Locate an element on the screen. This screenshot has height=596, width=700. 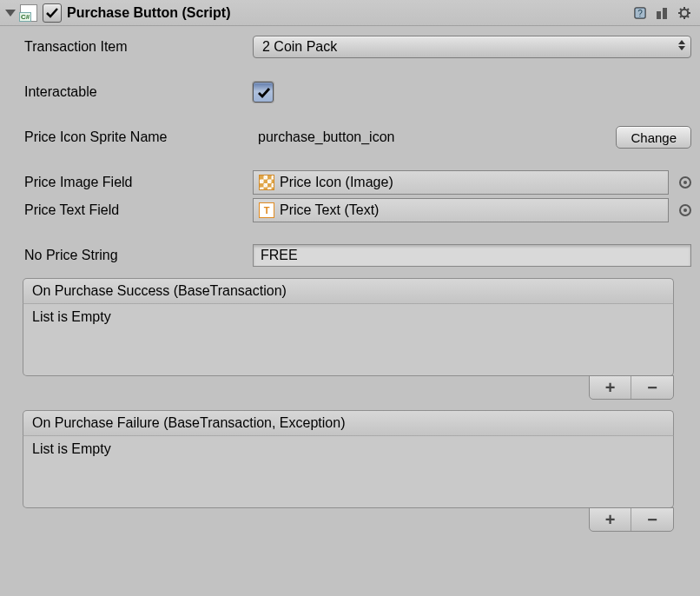
component-header: Purchase Button (Script) ? is located at coordinates (350, 13).